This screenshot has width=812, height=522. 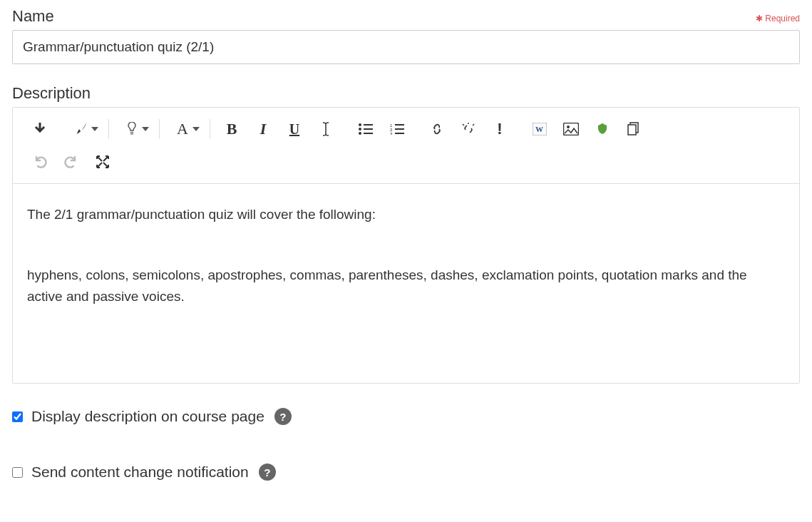 What do you see at coordinates (540, 129) in the screenshot?
I see `word-import-icon: W` at bounding box center [540, 129].